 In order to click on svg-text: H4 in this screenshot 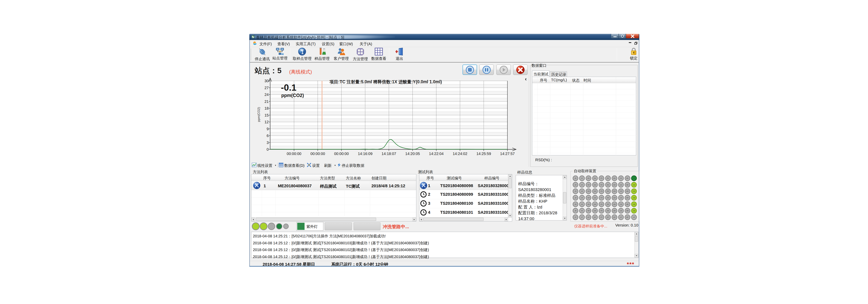, I will do `click(588, 198)`.